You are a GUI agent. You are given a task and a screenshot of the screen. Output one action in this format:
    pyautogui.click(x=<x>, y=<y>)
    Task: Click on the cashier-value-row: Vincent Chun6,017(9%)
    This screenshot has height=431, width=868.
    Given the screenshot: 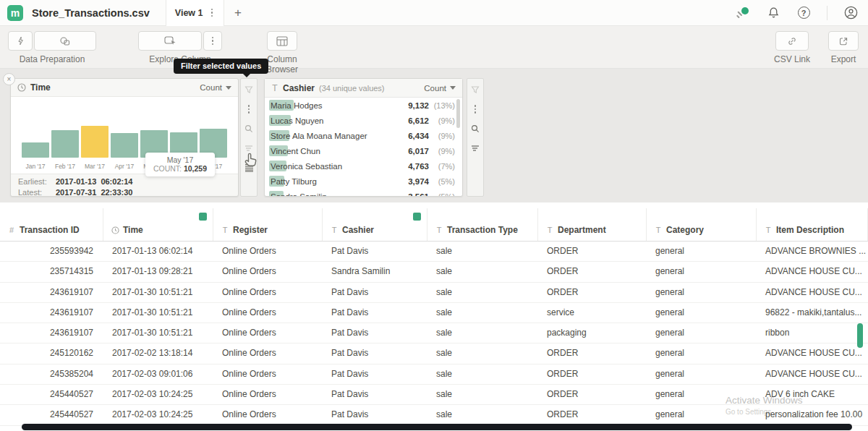 What is the action you would take?
    pyautogui.click(x=363, y=150)
    